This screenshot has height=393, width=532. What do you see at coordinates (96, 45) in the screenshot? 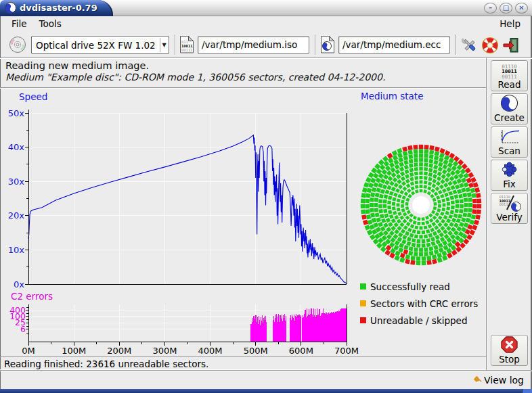
I see `drive-select-value: Optical drive 52X FW 1.02` at bounding box center [96, 45].